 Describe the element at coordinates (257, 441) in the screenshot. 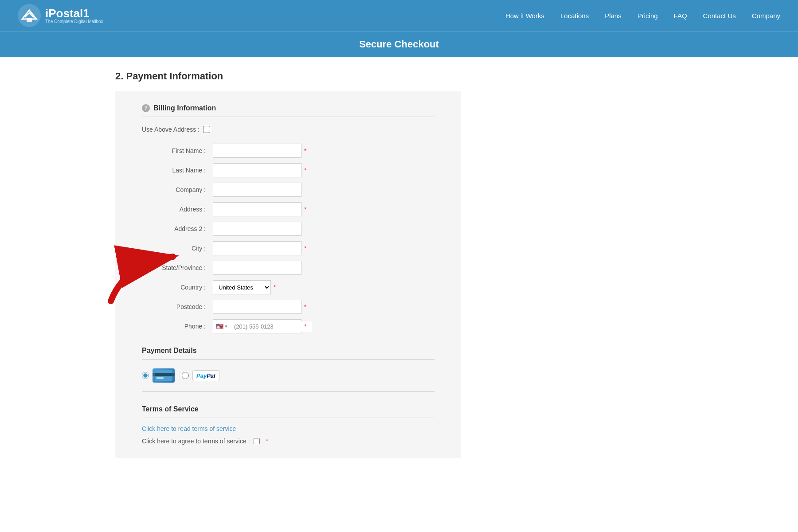

I see `terms-agree-checkbox` at that location.